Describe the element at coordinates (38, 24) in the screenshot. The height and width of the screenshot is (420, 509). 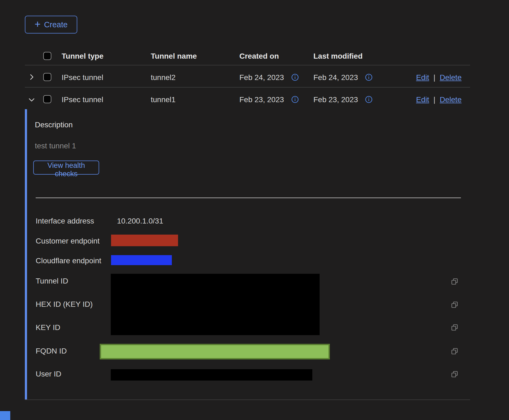
I see `plus-icon: +` at that location.